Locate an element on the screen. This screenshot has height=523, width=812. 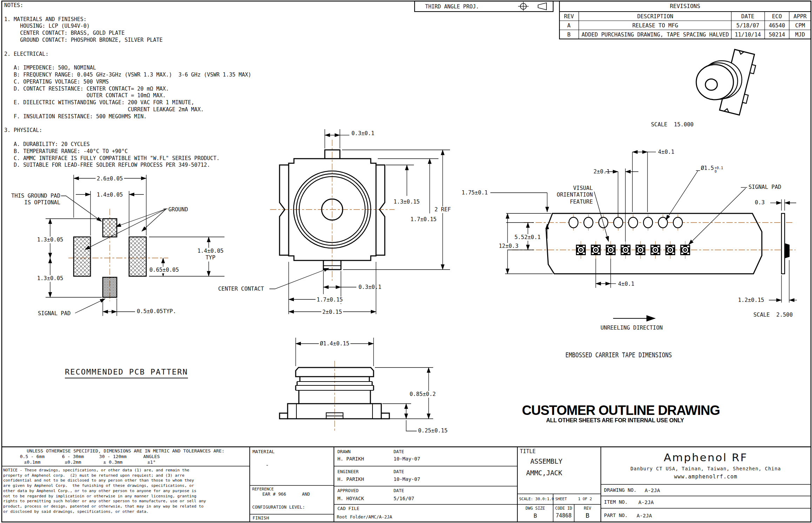
tape-unreeling-label: UNREELING DIRECTION is located at coordinates (631, 328).